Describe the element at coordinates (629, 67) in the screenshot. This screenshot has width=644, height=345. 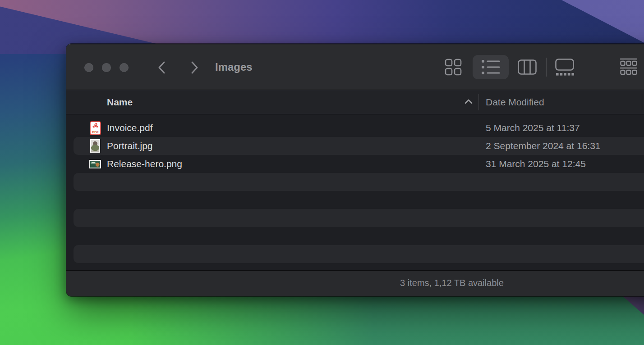
I see `group-by-button` at that location.